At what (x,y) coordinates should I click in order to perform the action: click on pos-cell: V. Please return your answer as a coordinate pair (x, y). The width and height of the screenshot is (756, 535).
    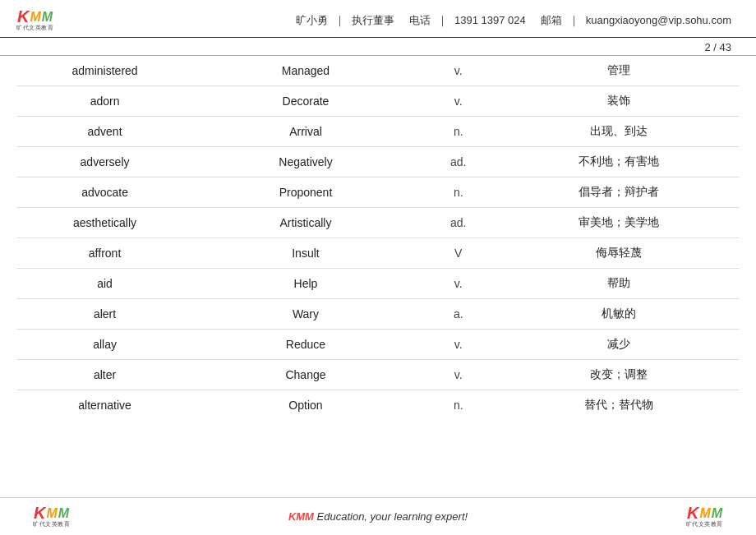
    Looking at the image, I should click on (459, 253).